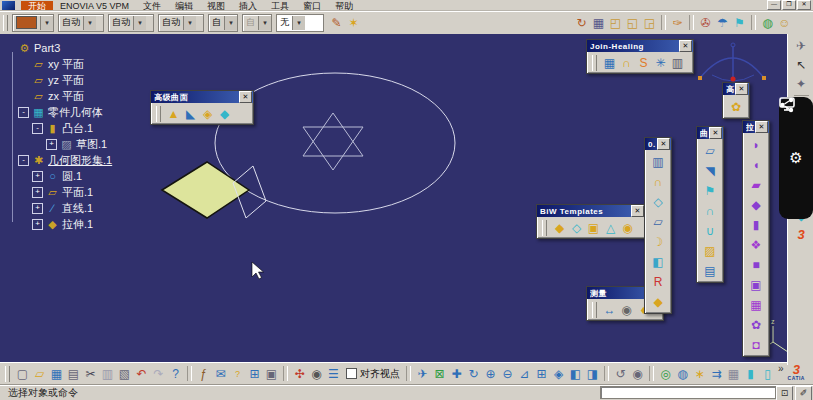 This screenshot has height=400, width=813. Describe the element at coordinates (316, 374) in the screenshot. I see `lock-icon: ◉` at that location.